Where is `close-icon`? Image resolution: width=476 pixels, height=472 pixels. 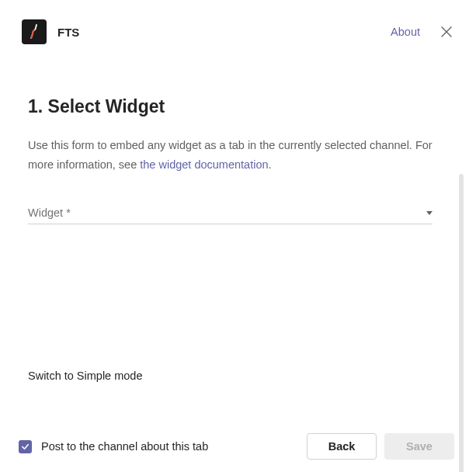 close-icon is located at coordinates (446, 32).